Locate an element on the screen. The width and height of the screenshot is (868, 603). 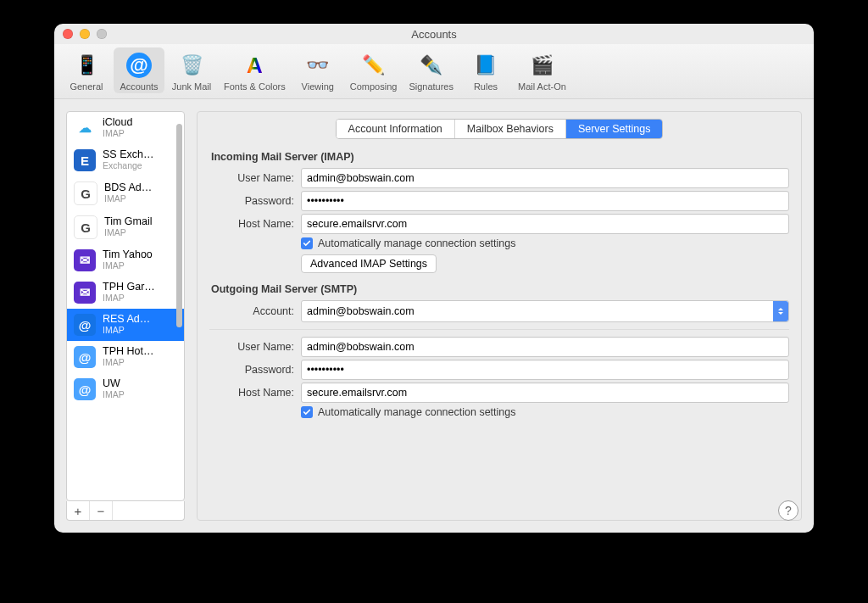
account-item-tph-hot: @ TPH Hot…IMAP is located at coordinates (125, 357).